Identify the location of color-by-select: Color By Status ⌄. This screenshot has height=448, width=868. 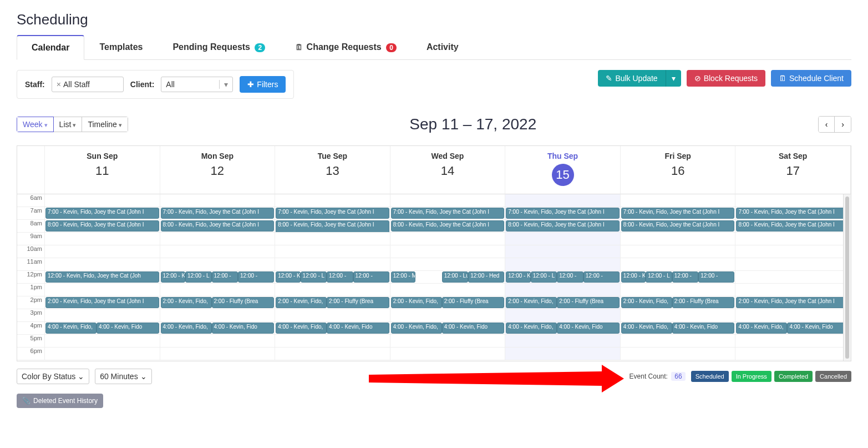
(53, 376).